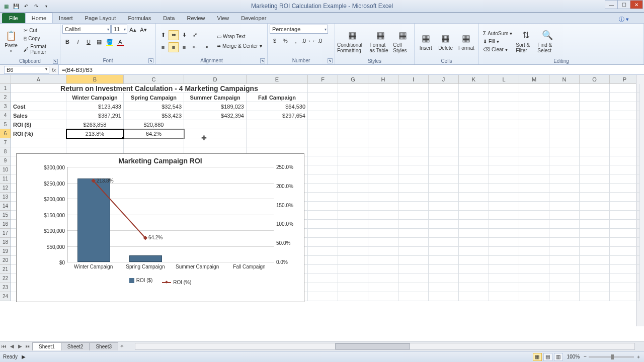 This screenshot has height=362, width=644. What do you see at coordinates (353, 215) in the screenshot?
I see `cell-G15` at bounding box center [353, 215].